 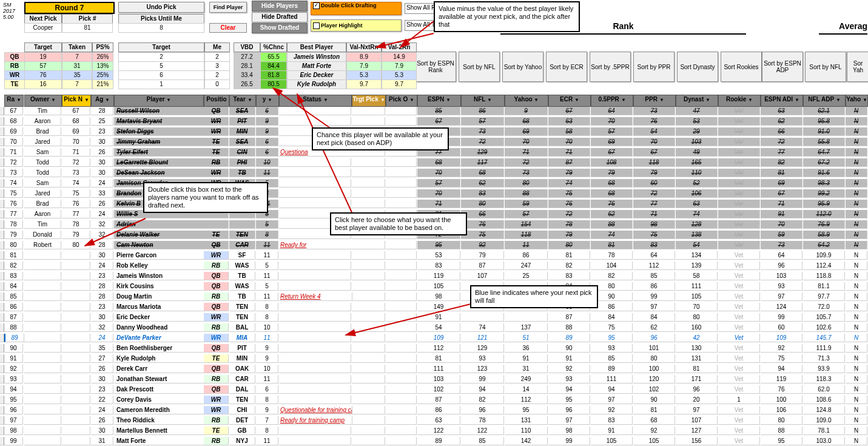 I want to click on grid-cell: Dak Prescott, so click(x=160, y=390).